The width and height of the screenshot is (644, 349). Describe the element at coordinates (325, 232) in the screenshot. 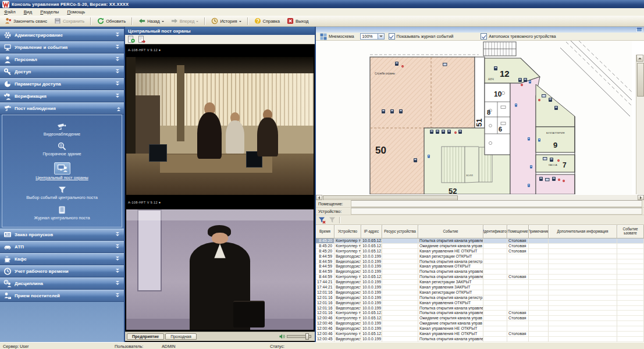

I see `col-header-time: Время` at that location.